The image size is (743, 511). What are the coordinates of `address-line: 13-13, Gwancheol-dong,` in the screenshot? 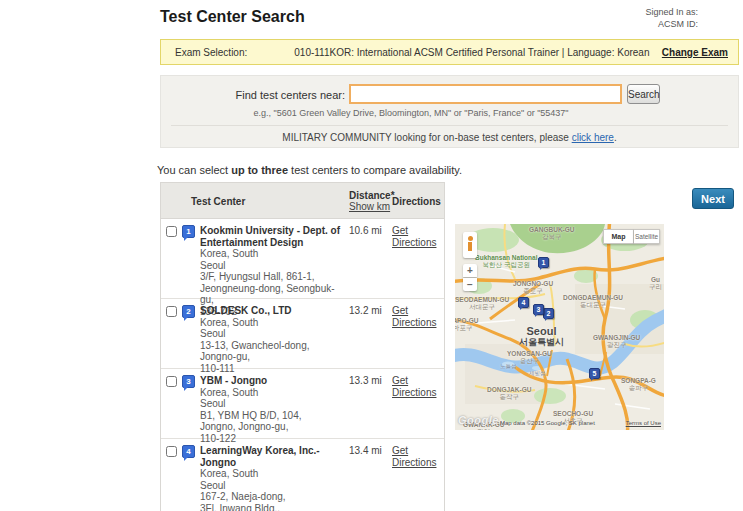 It's located at (273, 346).